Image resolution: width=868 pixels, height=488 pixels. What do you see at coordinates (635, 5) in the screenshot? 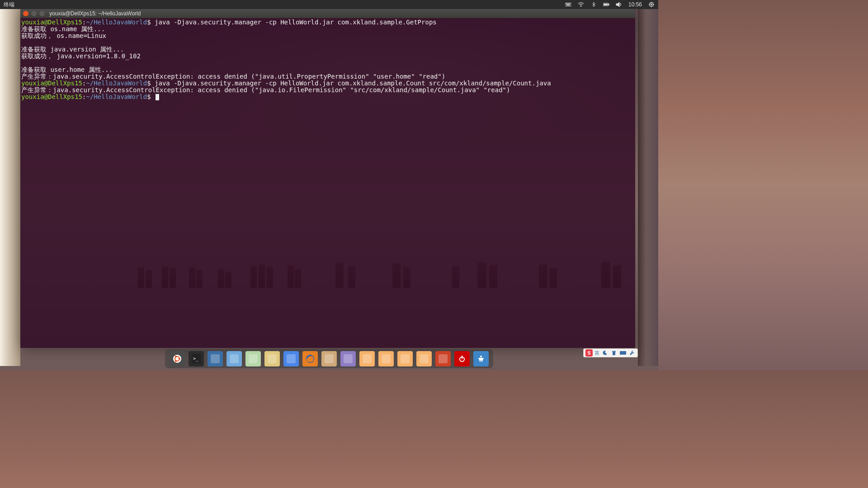
I see `clock-label: 10:56` at bounding box center [635, 5].